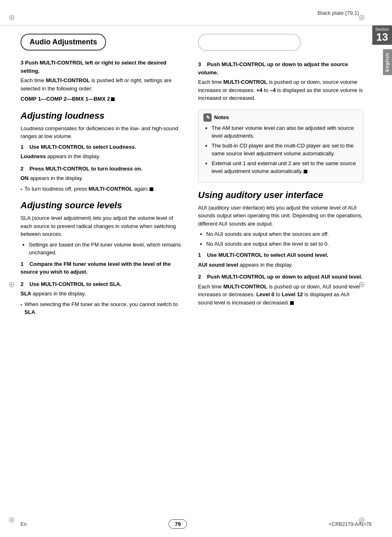 This screenshot has height=537, width=392. Describe the element at coordinates (281, 277) in the screenshot. I see `aui-step2-heading: 2 Push MULTI-CONTROL up or down to adjus…` at that location.